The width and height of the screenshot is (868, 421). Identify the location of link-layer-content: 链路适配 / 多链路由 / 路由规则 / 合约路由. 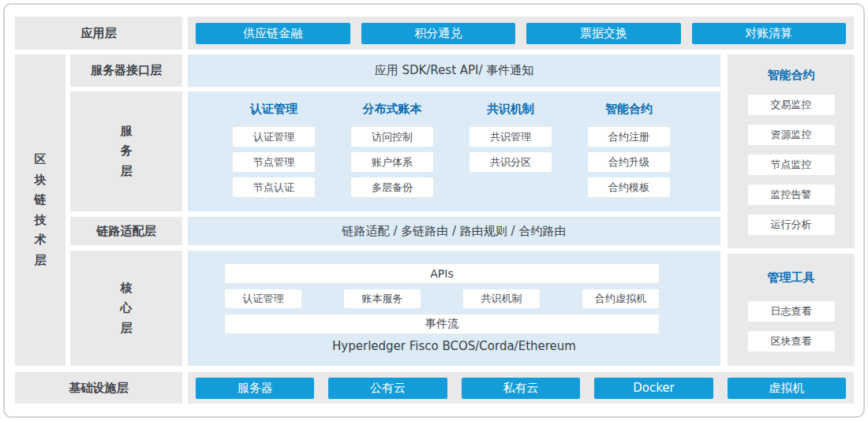
(455, 231).